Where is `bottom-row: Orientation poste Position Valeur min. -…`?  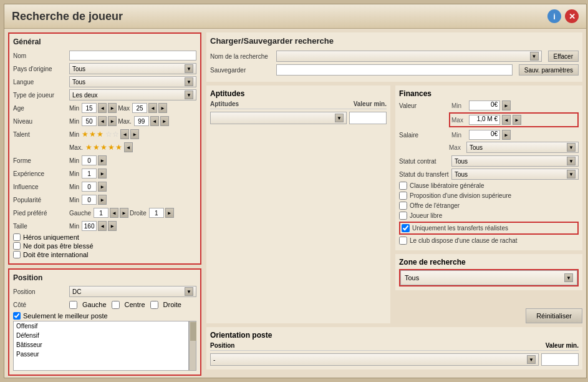 bottom-row: Orientation poste Position Valeur min. -… is located at coordinates (394, 348).